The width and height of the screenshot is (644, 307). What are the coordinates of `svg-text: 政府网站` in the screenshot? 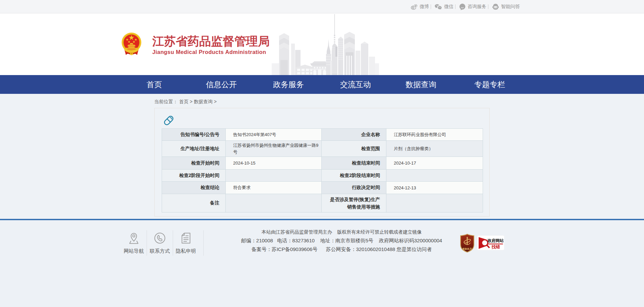 It's located at (496, 241).